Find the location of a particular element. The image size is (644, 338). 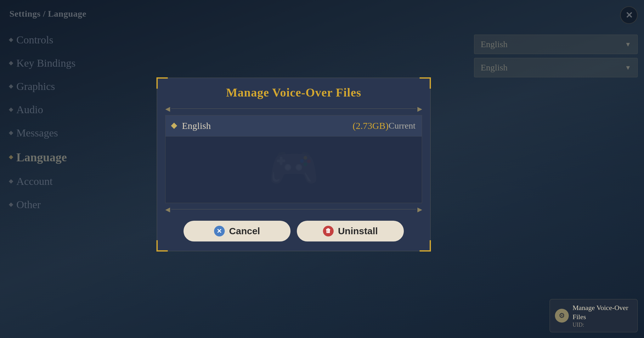

corner-decoration-tl is located at coordinates (162, 83).